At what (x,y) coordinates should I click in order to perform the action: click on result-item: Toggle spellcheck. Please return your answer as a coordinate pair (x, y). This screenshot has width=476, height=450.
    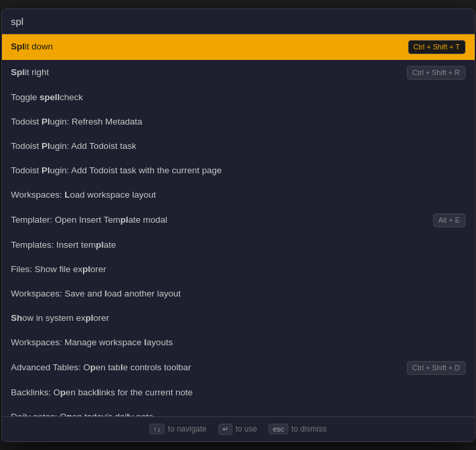
    Looking at the image, I should click on (238, 98).